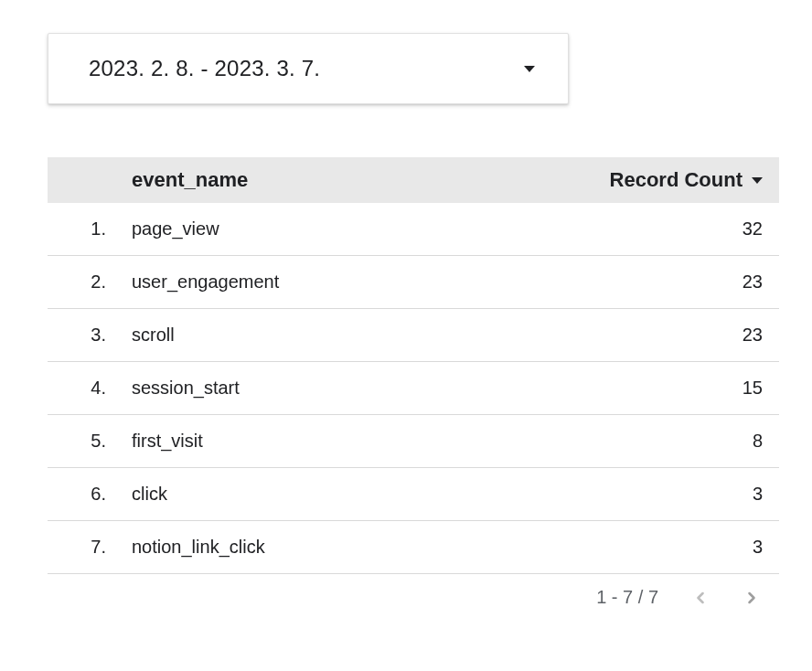 The height and width of the screenshot is (671, 812). I want to click on row-record-count: 8, so click(669, 441).